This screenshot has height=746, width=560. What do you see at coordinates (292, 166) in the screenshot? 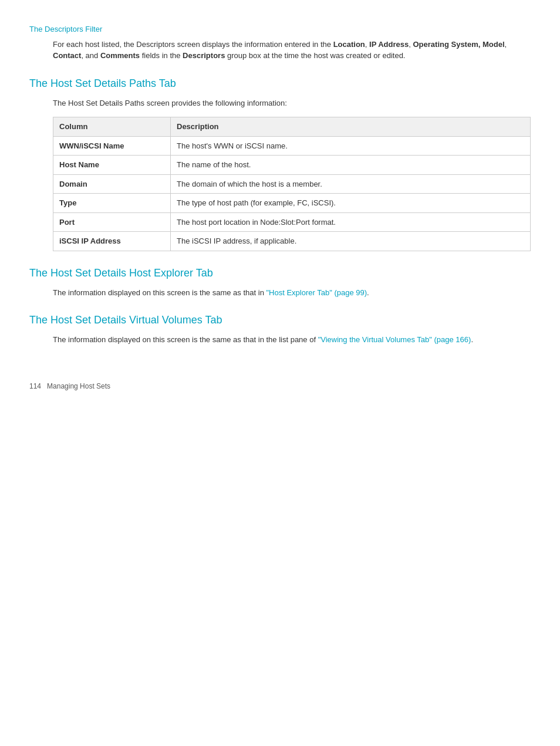
I see `table-row: Host NameThe name of the host.` at bounding box center [292, 166].